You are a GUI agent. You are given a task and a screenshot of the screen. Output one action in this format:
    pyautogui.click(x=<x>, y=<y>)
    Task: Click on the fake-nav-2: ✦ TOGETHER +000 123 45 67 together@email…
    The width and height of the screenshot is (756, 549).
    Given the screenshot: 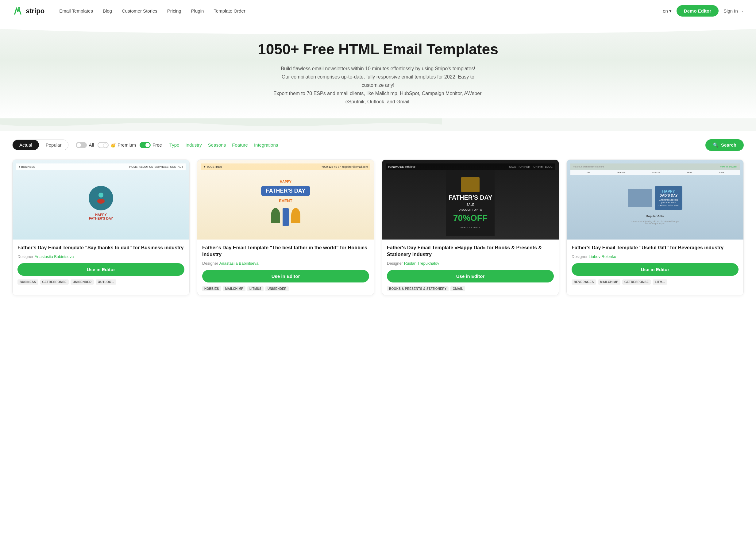 What is the action you would take?
    pyautogui.click(x=286, y=167)
    